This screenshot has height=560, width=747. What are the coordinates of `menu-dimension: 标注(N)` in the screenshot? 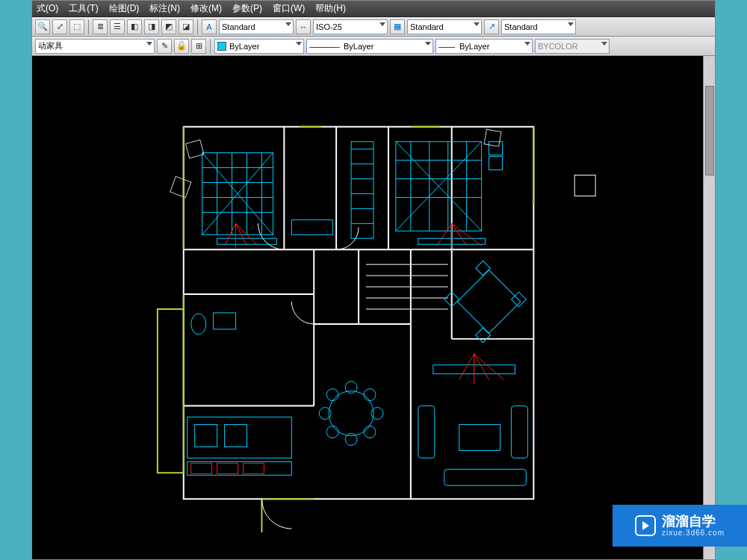 It's located at (164, 9).